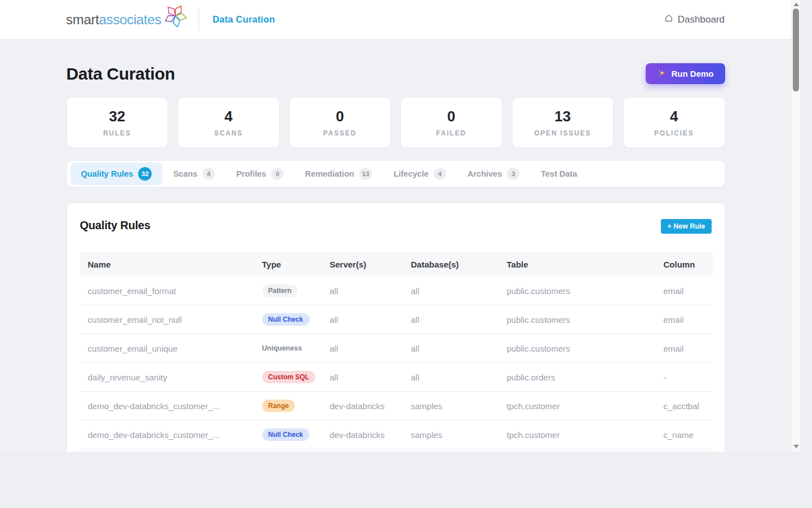 This screenshot has width=812, height=508. What do you see at coordinates (396, 377) in the screenshot?
I see `table-row: daily_revenue_sanity Custom SQL all all …` at bounding box center [396, 377].